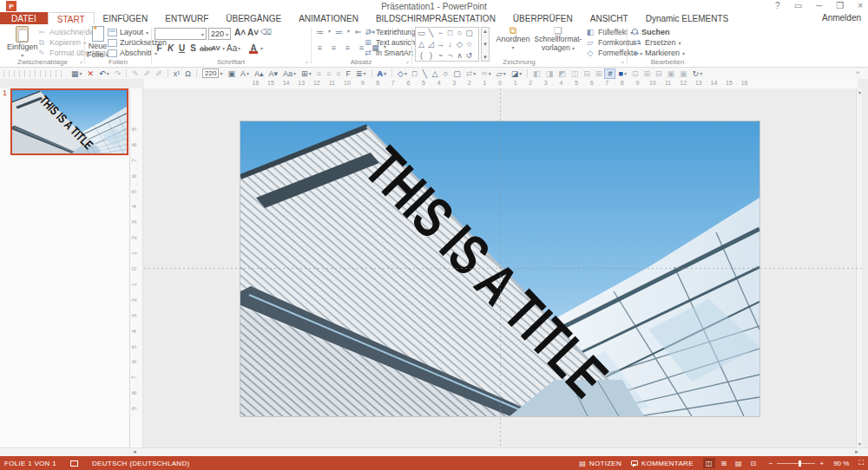 This screenshot has width=868, height=470. I want to click on qat-text-effects-icon: A▾, so click(382, 74).